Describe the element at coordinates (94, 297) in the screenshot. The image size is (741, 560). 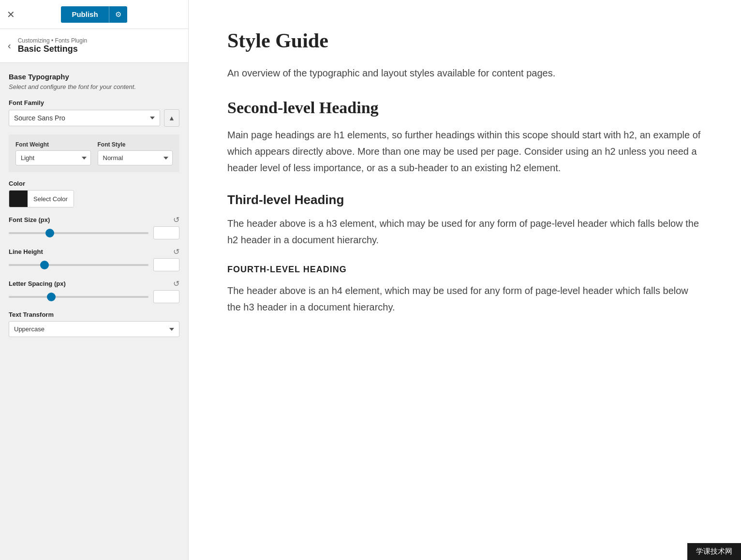
I see `letter-spacing-row: -0.6` at that location.